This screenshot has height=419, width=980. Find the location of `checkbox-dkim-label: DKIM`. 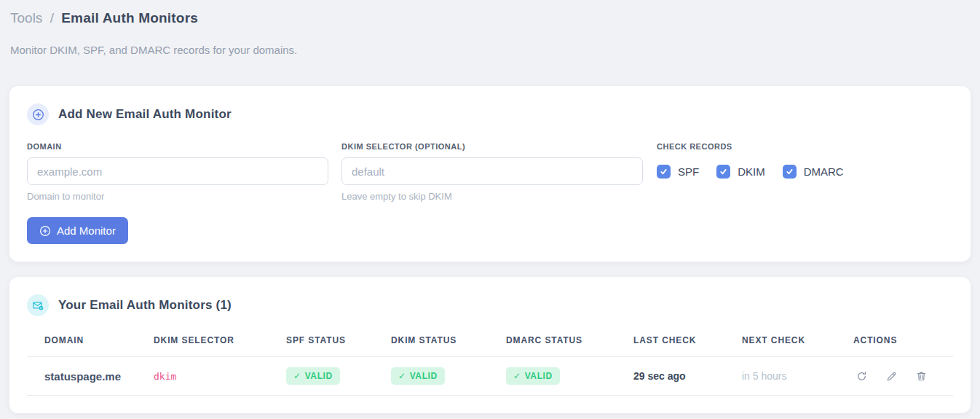

checkbox-dkim-label: DKIM is located at coordinates (751, 172).